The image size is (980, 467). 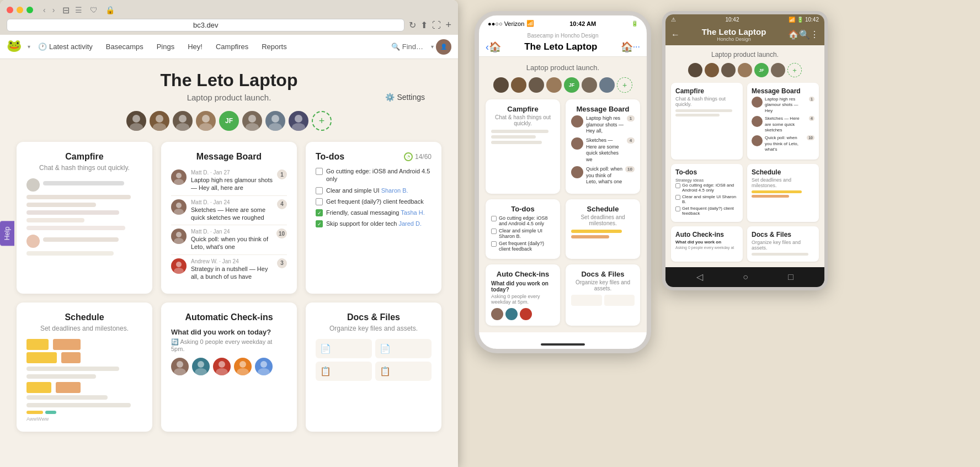 I want to click on ios-checkin-question: What did you work on today?, so click(x=523, y=286).